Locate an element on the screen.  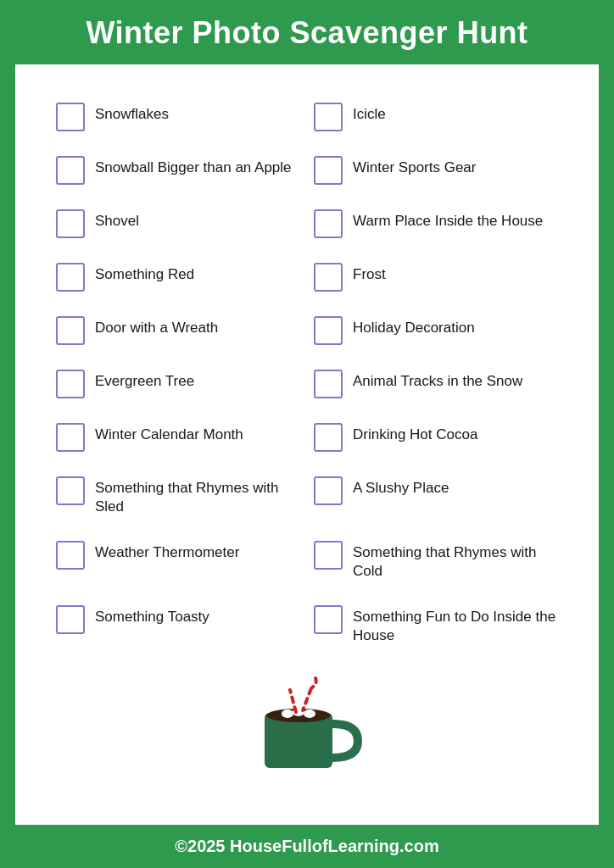
checklist-item-right-5: Animal Tracks in the Snow is located at coordinates (436, 383).